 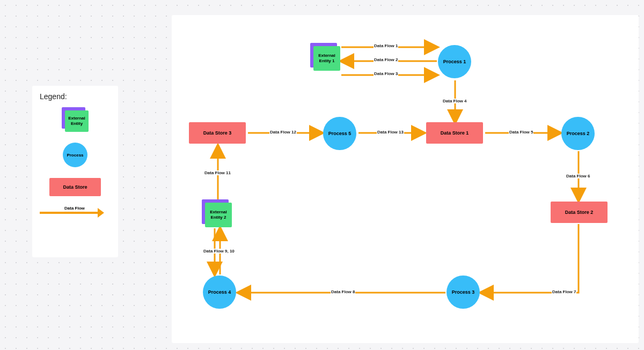 I want to click on flow-label-3: Data Flow 3, so click(x=386, y=74).